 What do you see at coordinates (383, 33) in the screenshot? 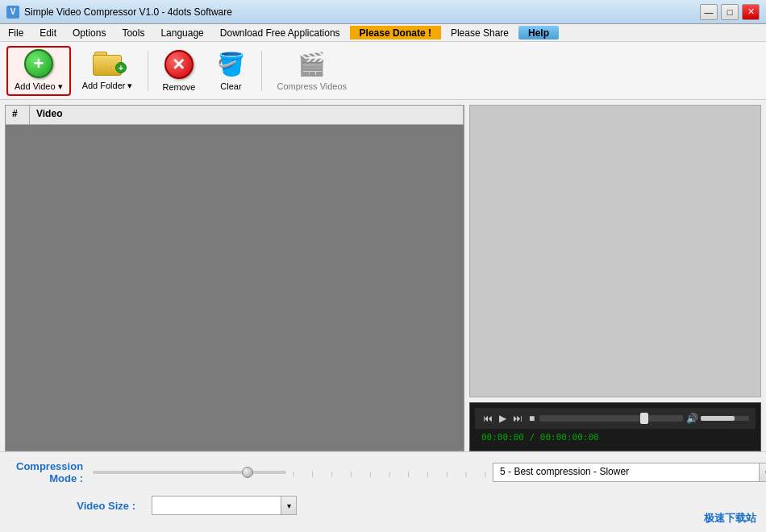
I see `menu-bar: File Edit Options Tools Language Downloa…` at bounding box center [383, 33].